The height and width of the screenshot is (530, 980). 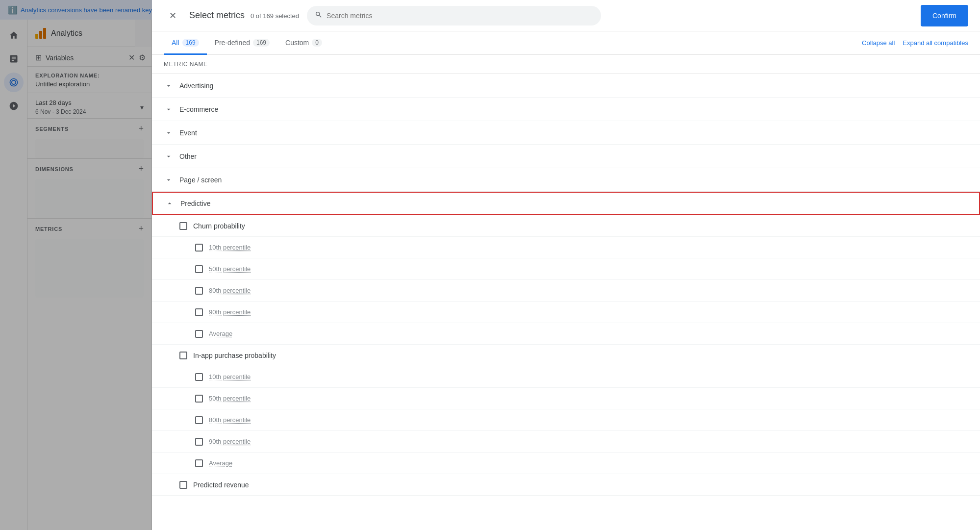 I want to click on churn-10th-checkbox, so click(x=199, y=248).